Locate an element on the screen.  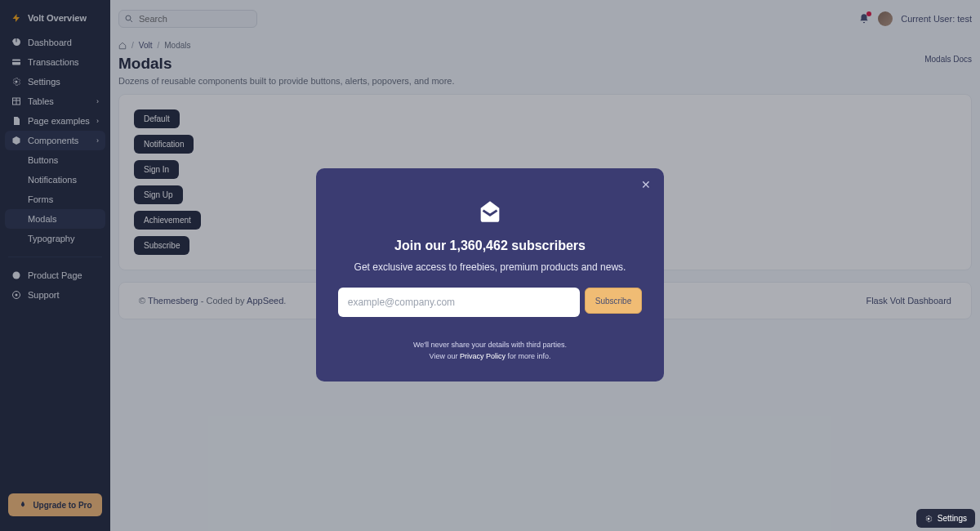
modal-title: Join our 1,360,462 subscribers is located at coordinates (490, 246).